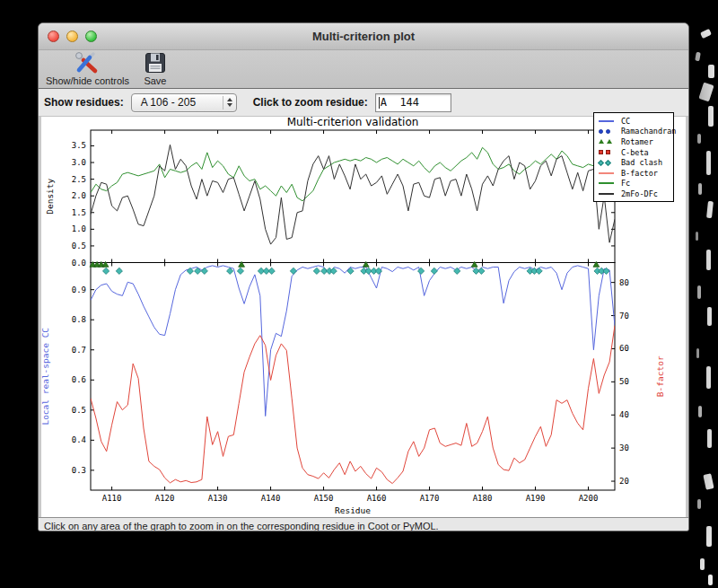  What do you see at coordinates (363, 37) in the screenshot?
I see `window-titlebar: Multi-criterion plot` at bounding box center [363, 37].